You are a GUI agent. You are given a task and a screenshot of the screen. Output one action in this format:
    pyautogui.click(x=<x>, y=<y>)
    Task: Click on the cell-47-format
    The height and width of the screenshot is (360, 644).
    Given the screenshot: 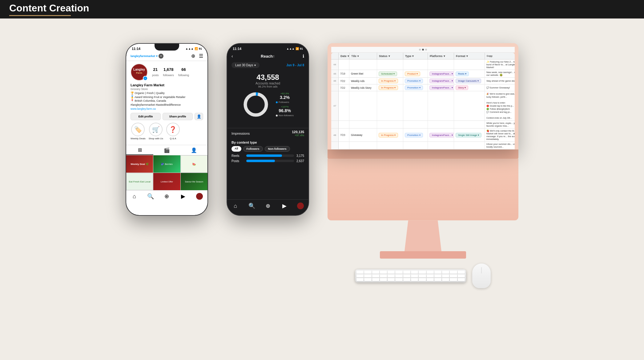 What is the action you would take?
    pyautogui.click(x=469, y=106)
    